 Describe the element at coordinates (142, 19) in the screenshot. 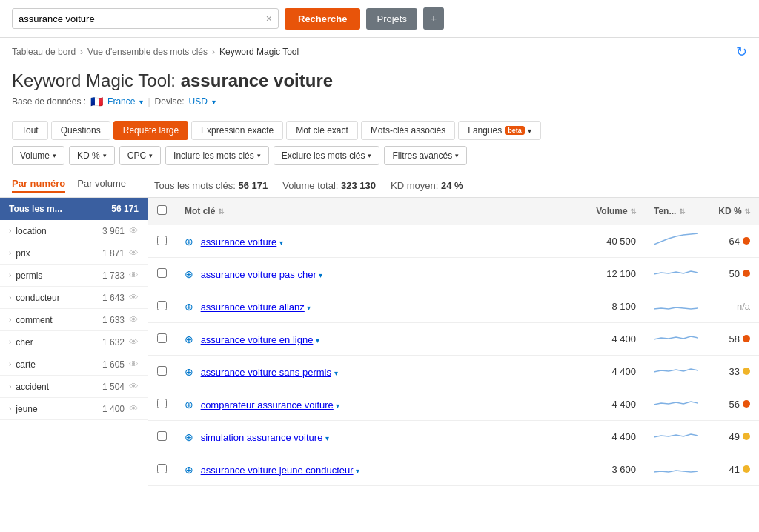

I see `search-input` at that location.